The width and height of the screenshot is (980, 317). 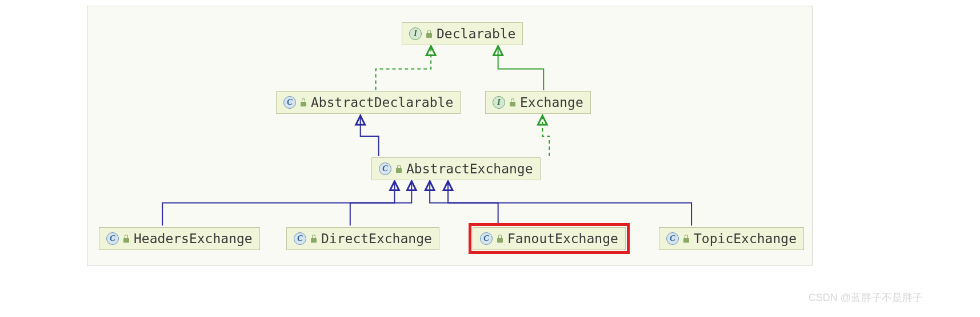 What do you see at coordinates (745, 239) in the screenshot?
I see `node-label: TopicExchange` at bounding box center [745, 239].